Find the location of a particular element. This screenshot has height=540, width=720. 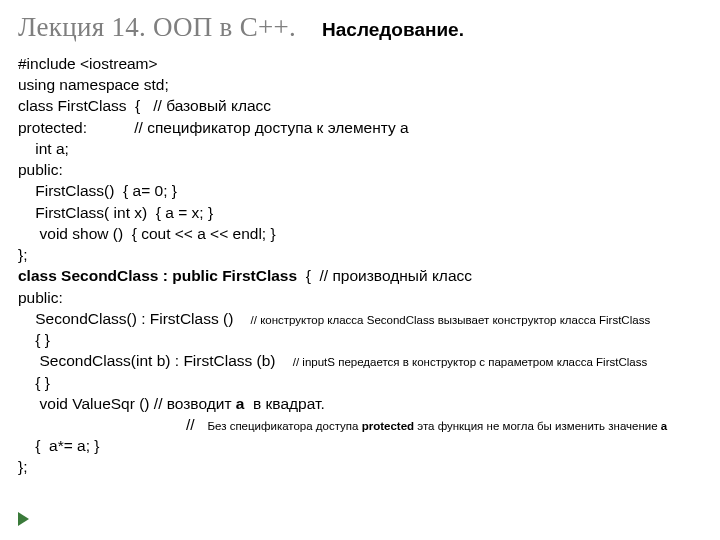

code-comment: // конструктор класса SecondClass вызыва… is located at coordinates (451, 320).